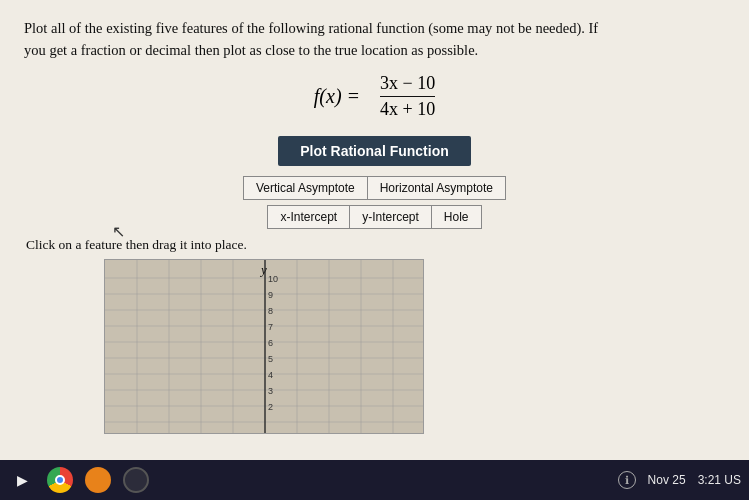 The height and width of the screenshot is (500, 749). I want to click on instructions: Plot all of the existing five features o…, so click(374, 40).